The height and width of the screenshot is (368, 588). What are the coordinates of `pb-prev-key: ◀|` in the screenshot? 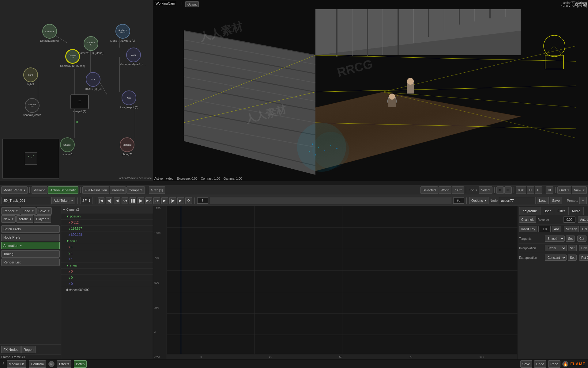 It's located at (109, 201).